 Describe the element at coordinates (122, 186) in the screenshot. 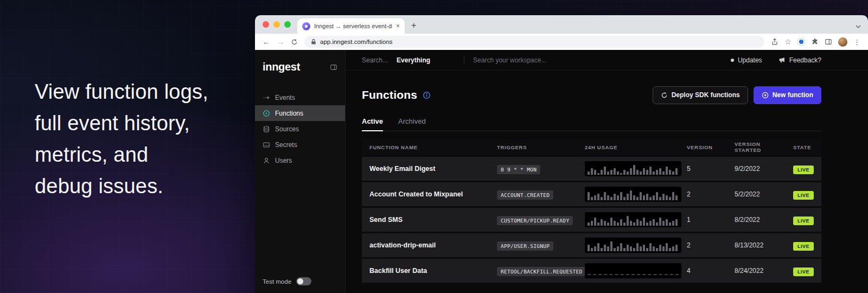

I see `hero-line: debug issues.` at that location.